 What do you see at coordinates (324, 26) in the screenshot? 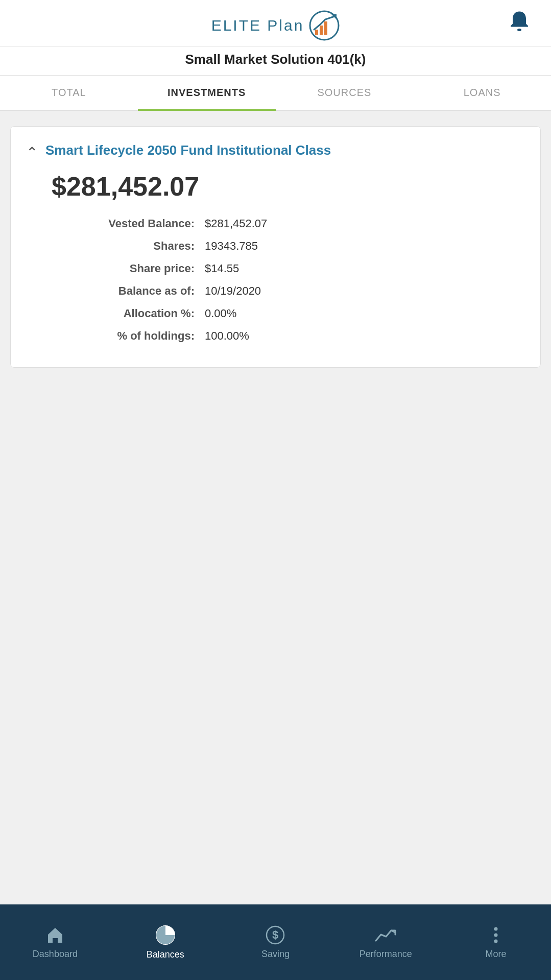
I see `logo-icon` at bounding box center [324, 26].